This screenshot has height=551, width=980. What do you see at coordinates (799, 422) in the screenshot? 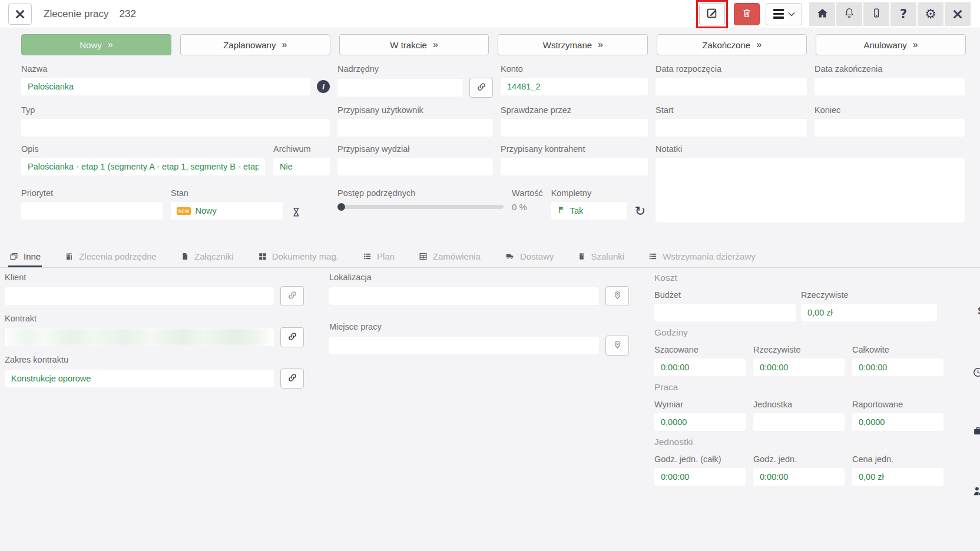
I see `jednostka-input` at bounding box center [799, 422].